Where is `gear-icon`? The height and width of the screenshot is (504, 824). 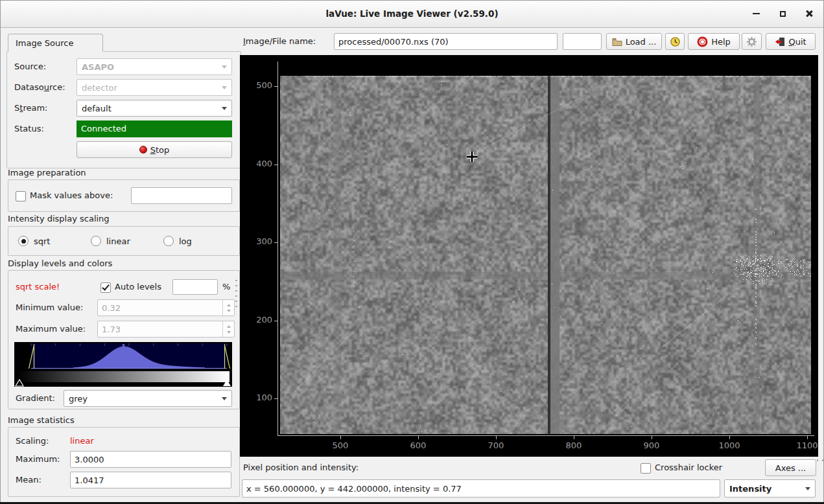 gear-icon is located at coordinates (752, 41).